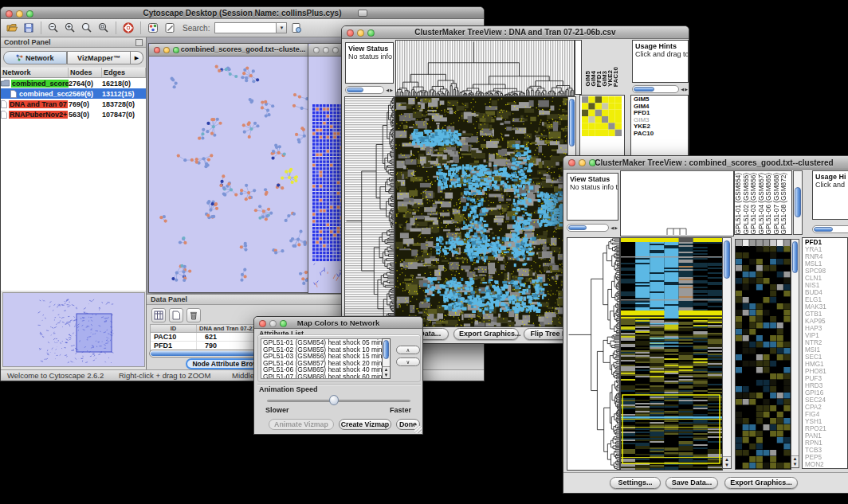  I want to click on save-data-button: Save Data..., so click(692, 483).